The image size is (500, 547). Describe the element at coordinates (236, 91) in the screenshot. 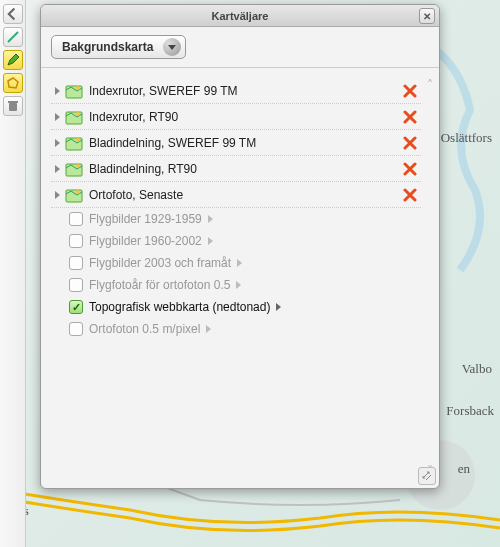

I see `layer-item: Indexrutor, SWEREF 99 TM` at that location.